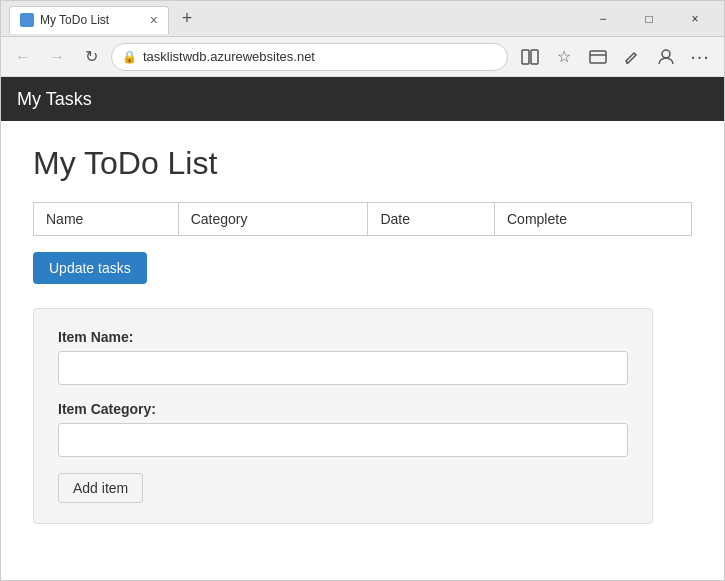  What do you see at coordinates (106, 220) in the screenshot?
I see `col-name: Name` at bounding box center [106, 220].